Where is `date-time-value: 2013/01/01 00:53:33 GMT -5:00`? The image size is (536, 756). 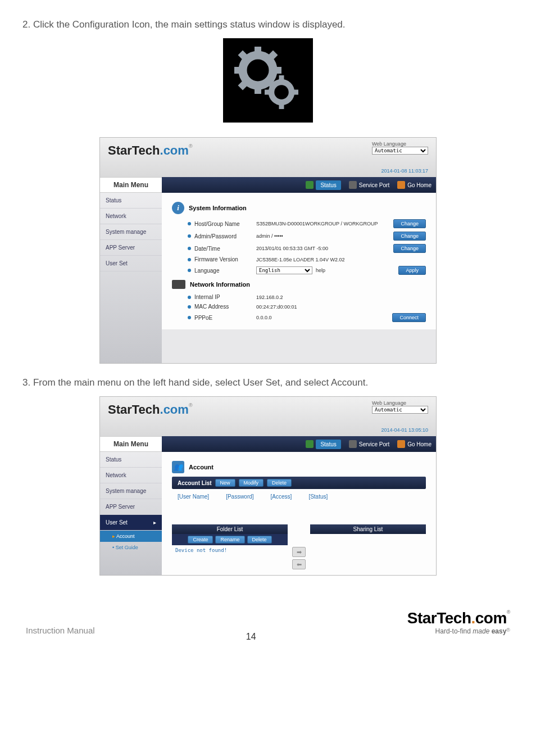 date-time-value: 2013/01/01 00:53:33 GMT -5:00 is located at coordinates (325, 248).